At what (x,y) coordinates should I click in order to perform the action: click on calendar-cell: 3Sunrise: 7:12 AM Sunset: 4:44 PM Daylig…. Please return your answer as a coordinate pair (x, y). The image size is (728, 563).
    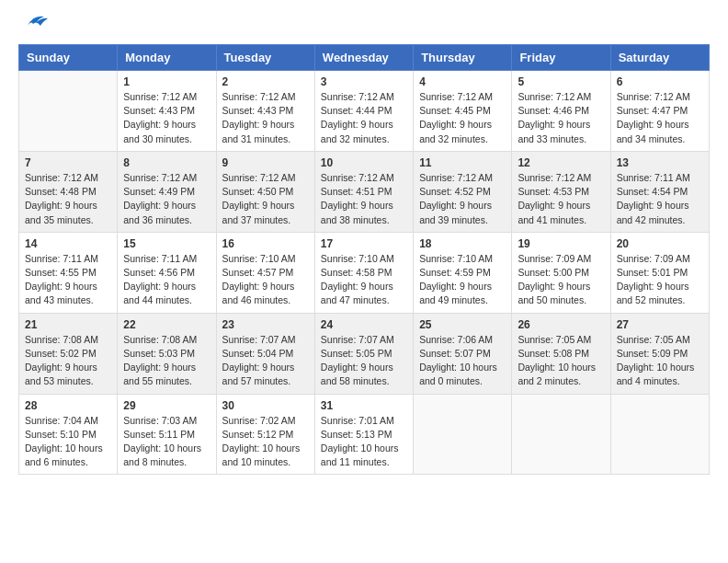
    Looking at the image, I should click on (364, 111).